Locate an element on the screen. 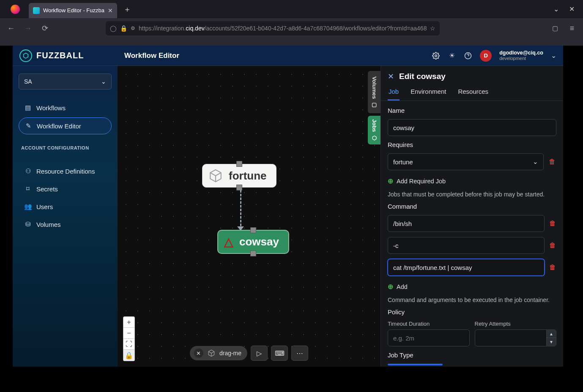 This screenshot has height=392, width=583. keyboard-button: ⌨ is located at coordinates (279, 353).